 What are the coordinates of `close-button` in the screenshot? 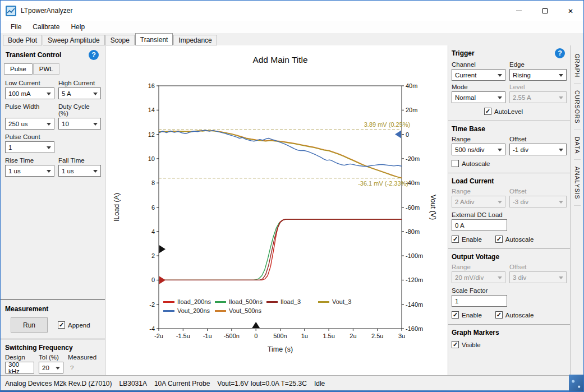 It's located at (571, 11).